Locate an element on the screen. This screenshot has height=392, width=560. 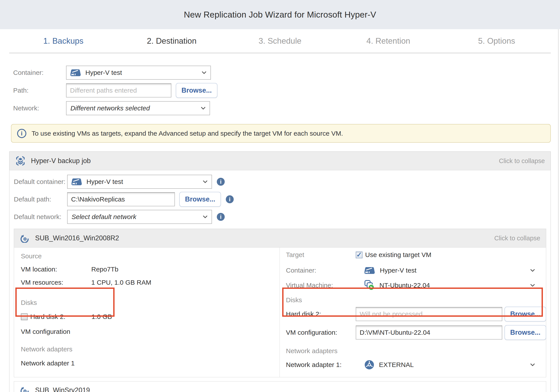
tab-options: 5. Options is located at coordinates (497, 41).